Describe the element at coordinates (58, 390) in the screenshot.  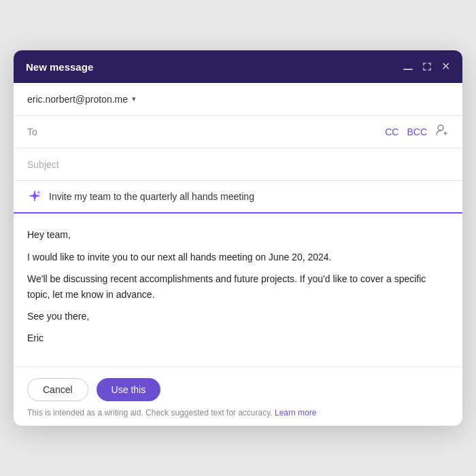
I see `cancel-button: Cancel` at that location.